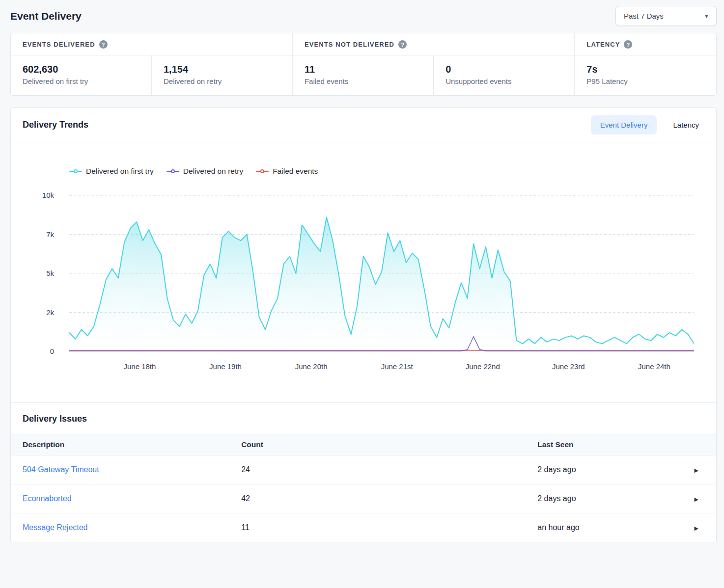 The width and height of the screenshot is (724, 588). I want to click on stat-unsupported-events: 0 Unsupported events, so click(504, 76).